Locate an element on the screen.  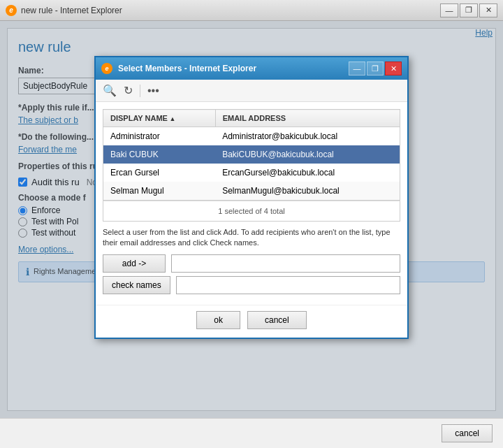
main-cancel-button: cancel is located at coordinates (467, 433).